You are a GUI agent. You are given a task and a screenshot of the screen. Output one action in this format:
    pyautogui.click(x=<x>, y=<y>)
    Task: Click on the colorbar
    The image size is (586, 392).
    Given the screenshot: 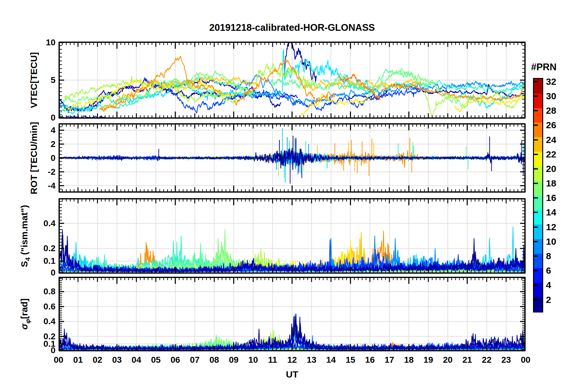 What is the action you would take?
    pyautogui.click(x=538, y=195)
    